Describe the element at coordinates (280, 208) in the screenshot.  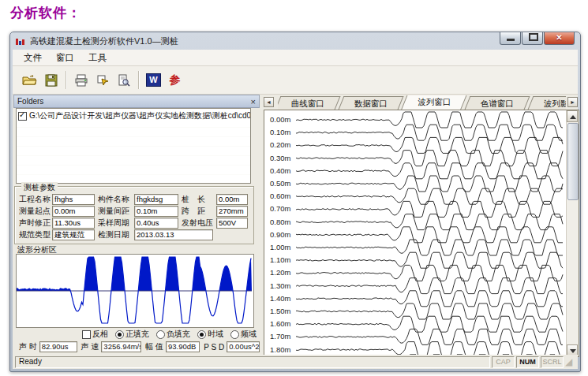
I see `depth-label-7: 0.70m` at that location.